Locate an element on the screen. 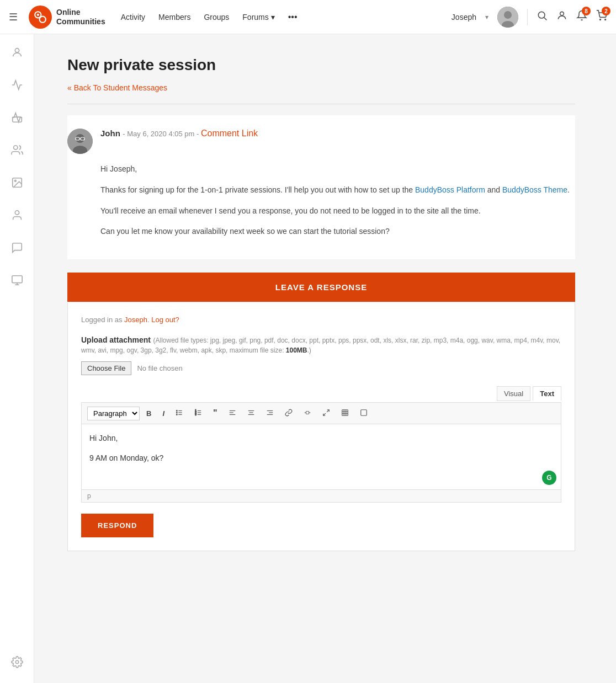 Image resolution: width=616 pixels, height=683 pixels. msg-line-4: Can you let me know your availability ne… is located at coordinates (338, 232).